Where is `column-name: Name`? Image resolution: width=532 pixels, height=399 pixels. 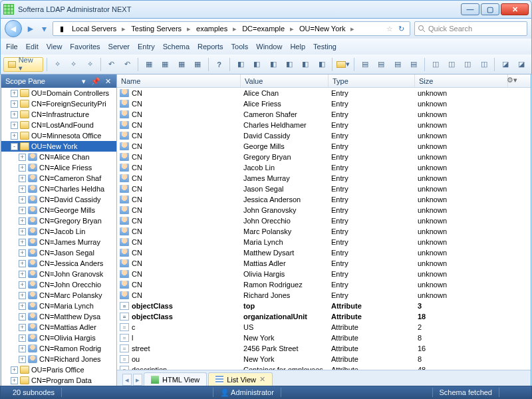 column-name: Name is located at coordinates (179, 81).